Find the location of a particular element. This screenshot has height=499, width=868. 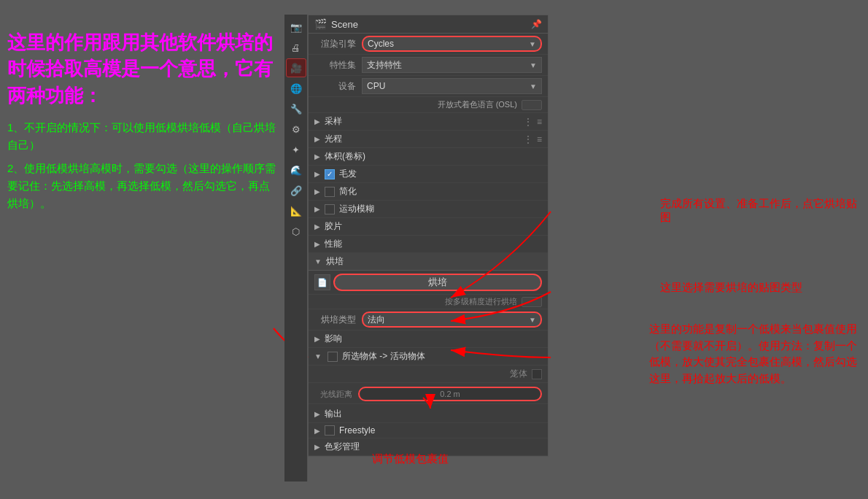

sampling-label: 采样 is located at coordinates (333, 121).